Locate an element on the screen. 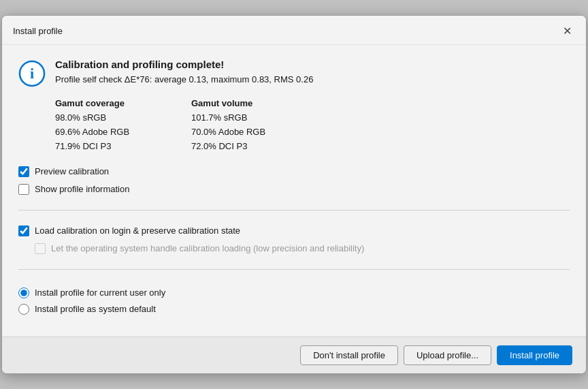 The width and height of the screenshot is (588, 389). preview-calibration-checkbox is located at coordinates (24, 172).